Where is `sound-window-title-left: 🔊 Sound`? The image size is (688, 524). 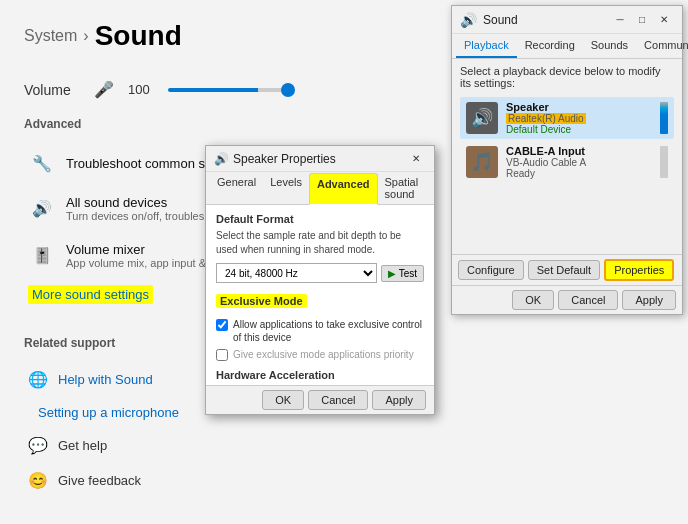 sound-window-title-left: 🔊 Sound is located at coordinates (489, 20).